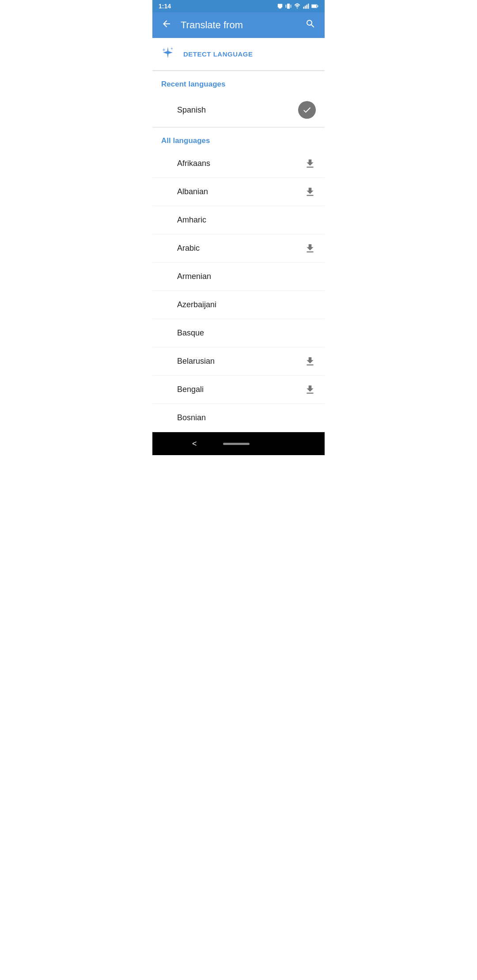  What do you see at coordinates (192, 418) in the screenshot?
I see `language-name: Bosnian` at bounding box center [192, 418].